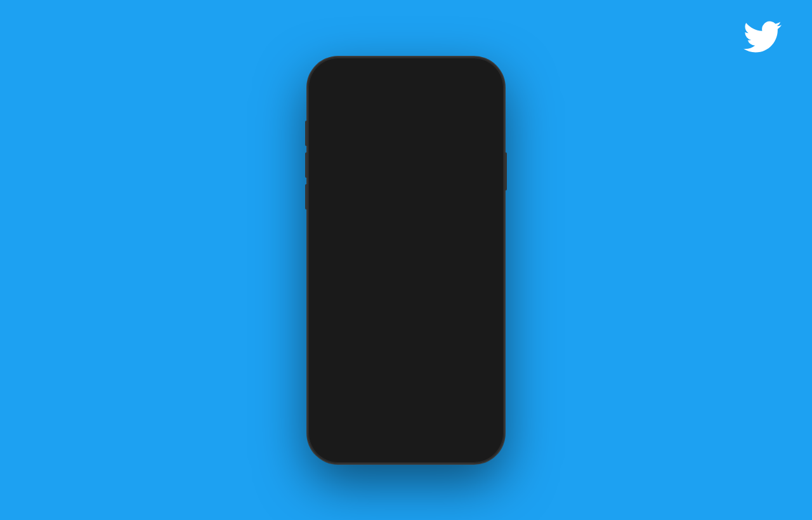  Describe the element at coordinates (429, 315) in the screenshot. I see `tweet-verified-badge` at that location.